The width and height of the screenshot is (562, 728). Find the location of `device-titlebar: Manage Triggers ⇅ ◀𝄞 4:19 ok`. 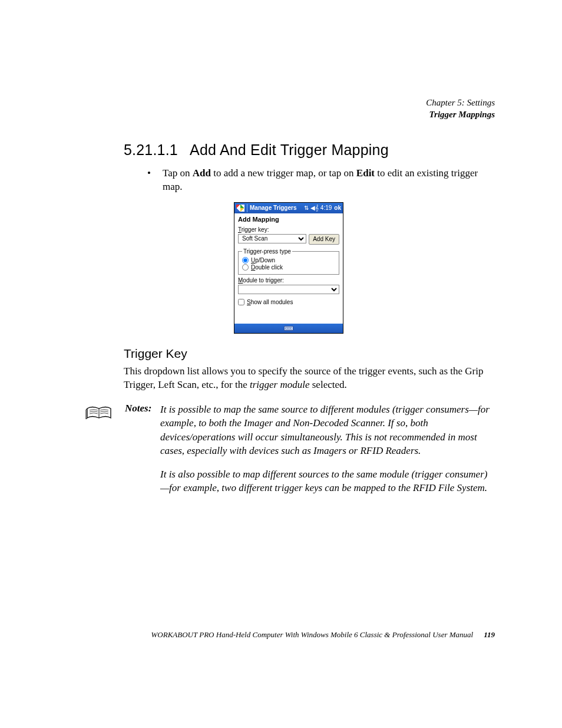

device-titlebar: Manage Triggers ⇅ ◀𝄞 4:19 ok is located at coordinates (289, 208).